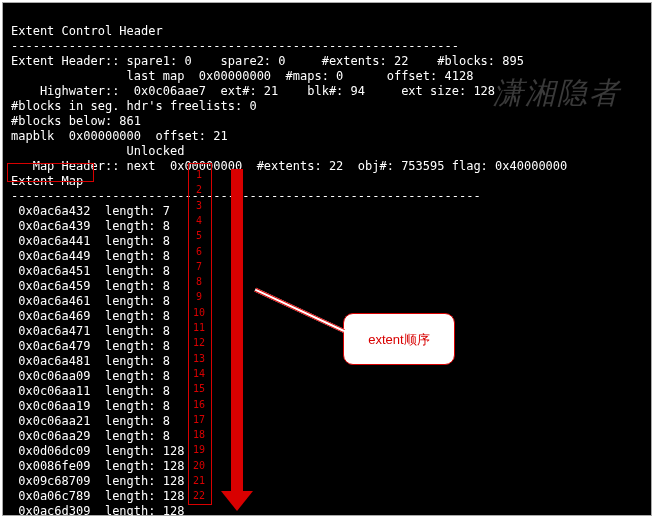 Image resolution: width=654 pixels, height=530 pixels. I want to click on sequence-number: 14, so click(199, 374).